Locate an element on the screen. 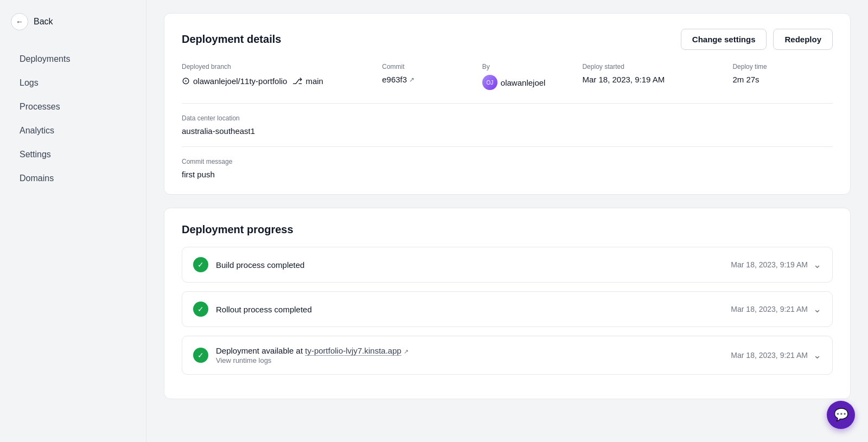 Image resolution: width=868 pixels, height=442 pixels. check-icon-rollout: ✓ is located at coordinates (201, 309).